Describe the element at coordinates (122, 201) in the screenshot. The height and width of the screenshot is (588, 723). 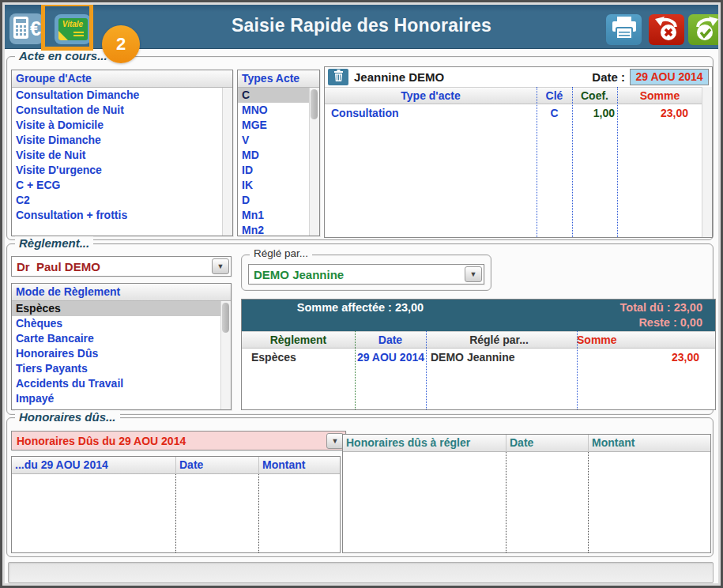
I see `list-item: C2` at that location.